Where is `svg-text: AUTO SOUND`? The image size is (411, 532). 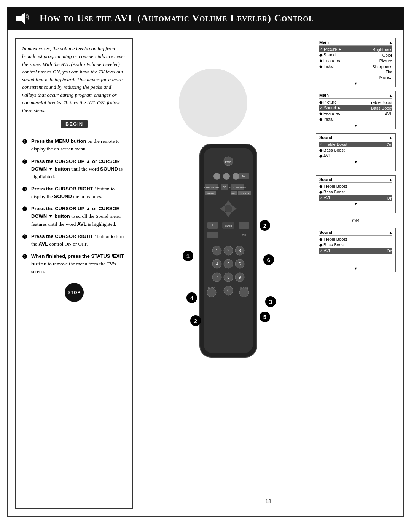
svg-text: AUTO SOUND is located at coordinates (212, 187).